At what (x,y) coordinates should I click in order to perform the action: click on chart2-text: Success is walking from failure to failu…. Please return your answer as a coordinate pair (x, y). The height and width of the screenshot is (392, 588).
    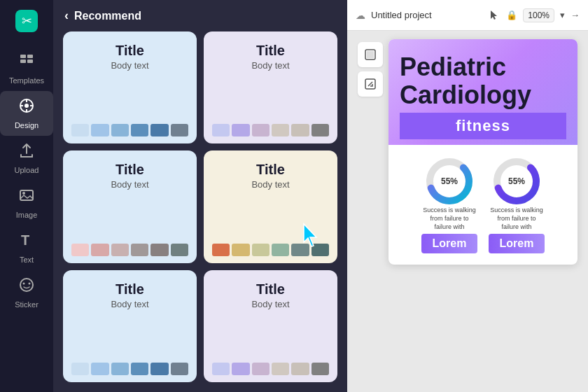
    Looking at the image, I should click on (517, 218).